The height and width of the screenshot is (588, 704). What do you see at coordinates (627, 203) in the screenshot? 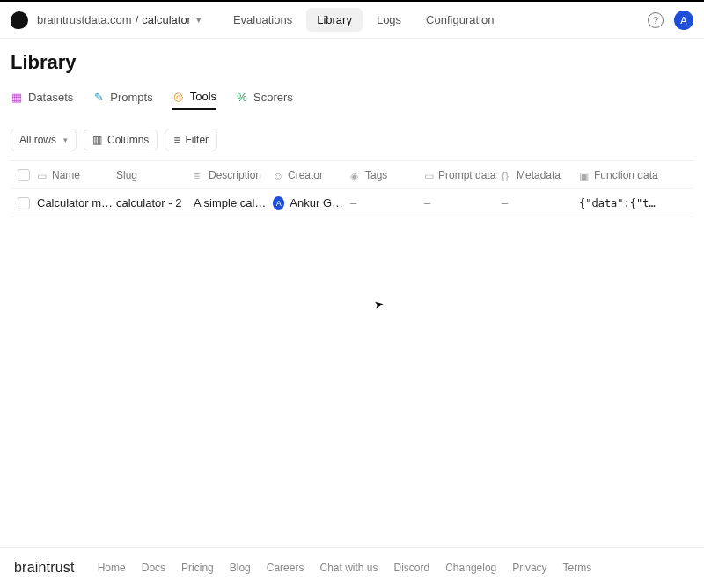
I see `cell-function-data: {"data":{"t…` at bounding box center [627, 203].